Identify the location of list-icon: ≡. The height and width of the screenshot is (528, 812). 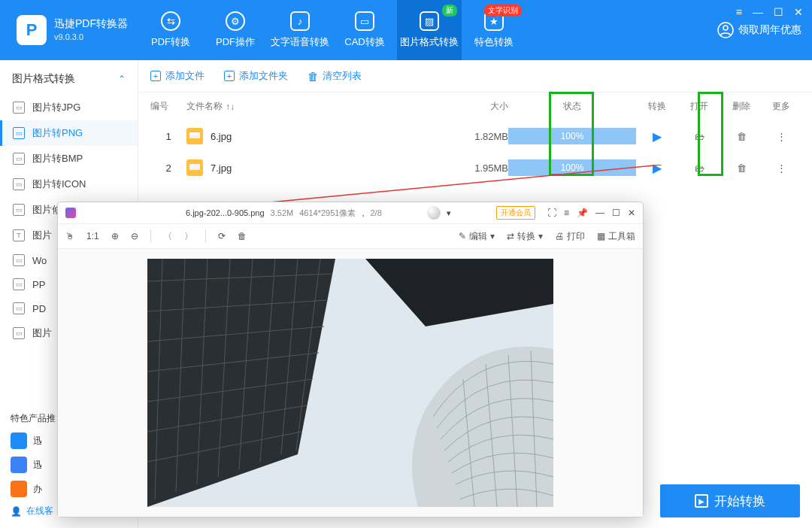
(567, 213).